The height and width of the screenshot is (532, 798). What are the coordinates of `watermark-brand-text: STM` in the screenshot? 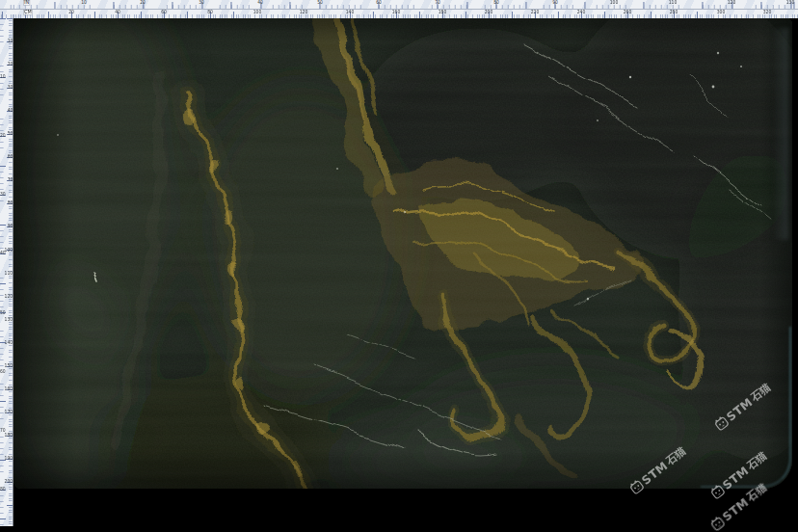 It's located at (735, 510).